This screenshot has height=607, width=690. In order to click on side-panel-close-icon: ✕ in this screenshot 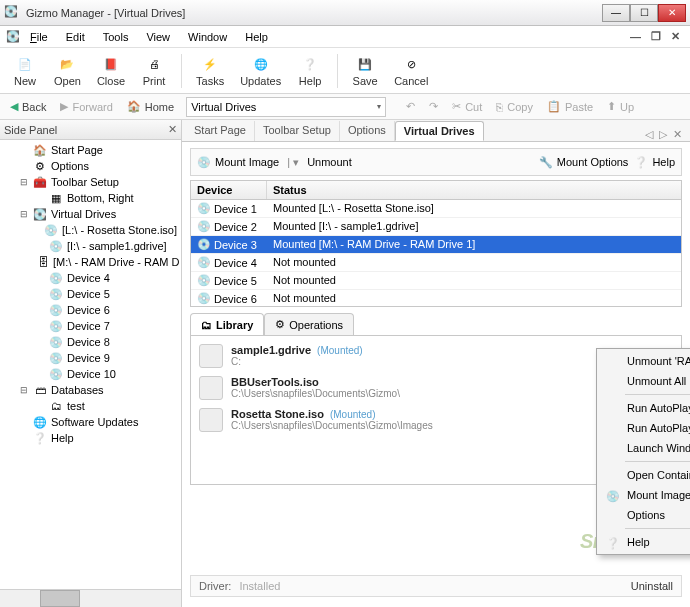, I will do `click(172, 130)`.